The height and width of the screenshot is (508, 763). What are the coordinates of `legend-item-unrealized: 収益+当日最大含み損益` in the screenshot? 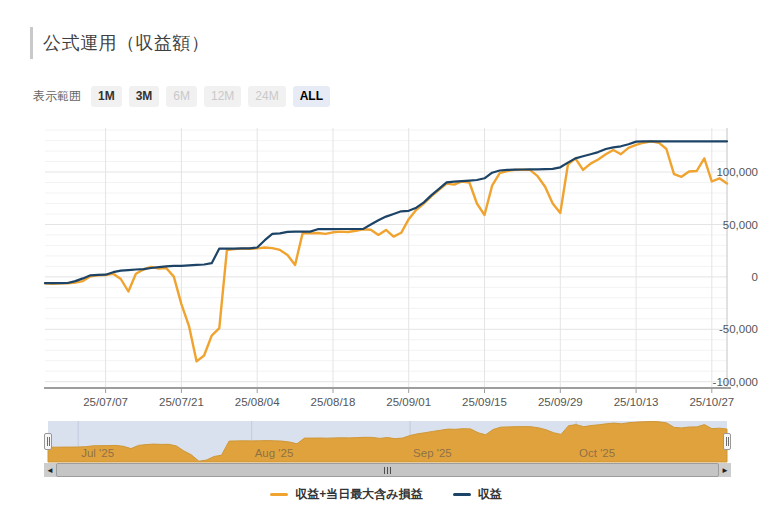 It's located at (346, 494).